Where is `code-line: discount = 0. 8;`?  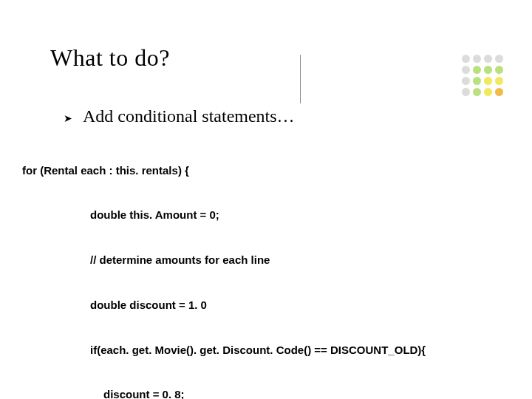
code-line: discount = 0. 8; is located at coordinates (266, 393).